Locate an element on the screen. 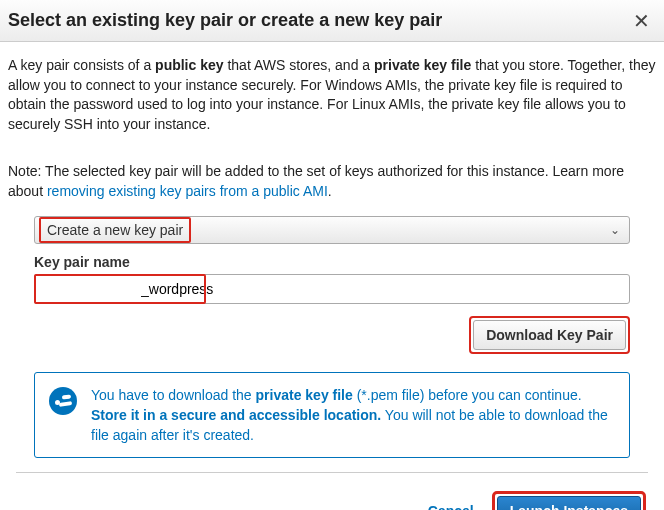  keypair-mode-select-wrap: Create a new key pair ⌄ Create a new key… is located at coordinates (332, 230).